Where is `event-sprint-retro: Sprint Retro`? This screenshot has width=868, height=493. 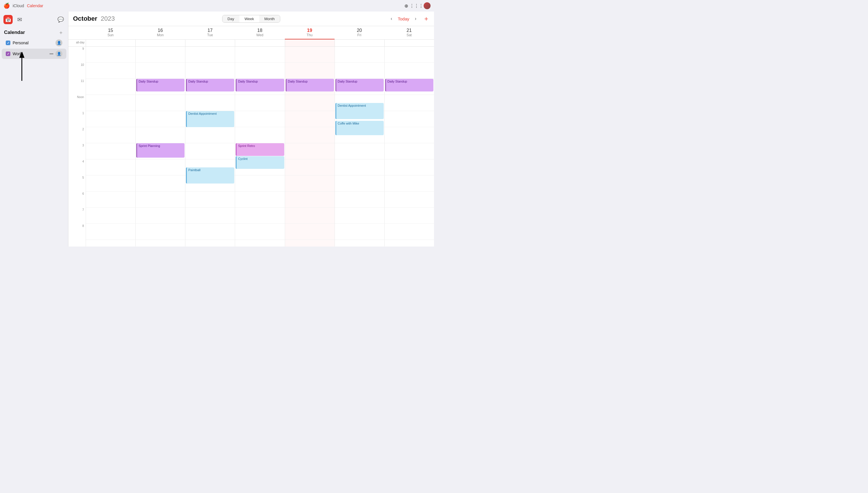
event-sprint-retro: Sprint Retro is located at coordinates (260, 150).